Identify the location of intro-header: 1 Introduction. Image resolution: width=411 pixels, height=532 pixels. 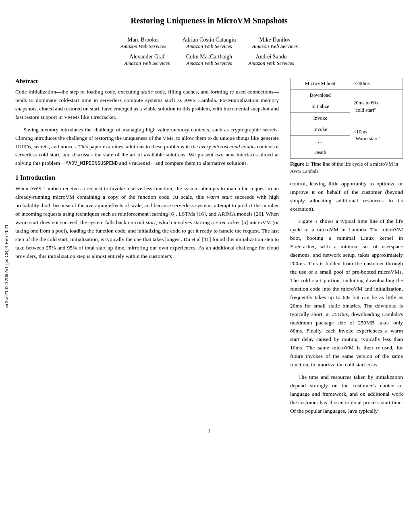
(147, 178).